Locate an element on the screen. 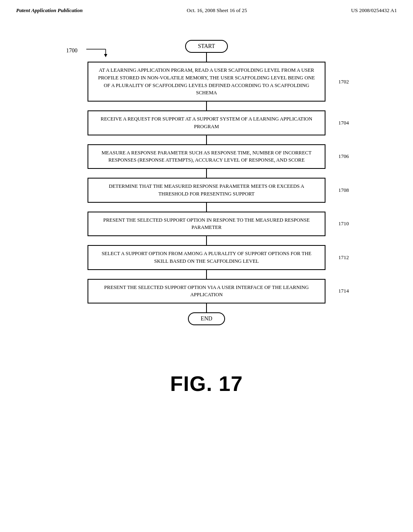 The width and height of the screenshot is (413, 532). step-1708-label: 1708 is located at coordinates (344, 190).